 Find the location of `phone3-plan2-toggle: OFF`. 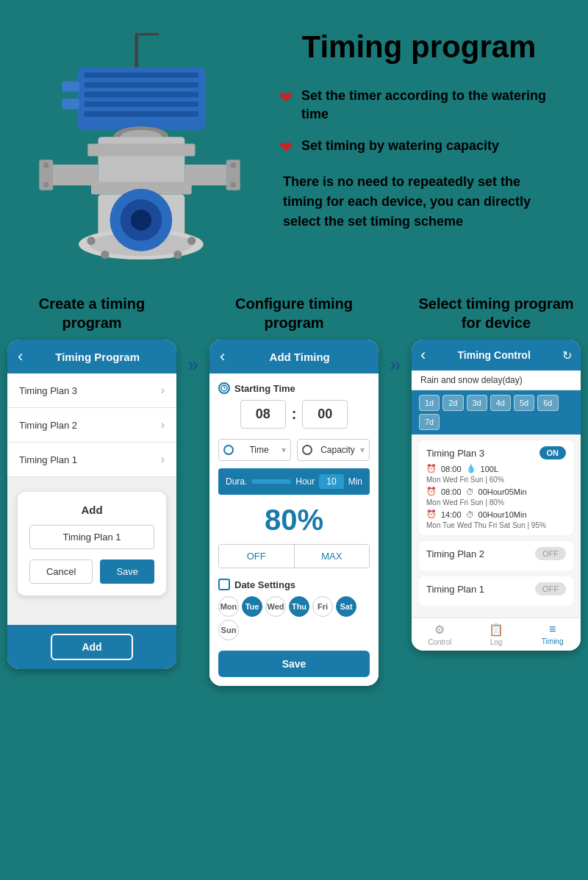

phone3-plan2-toggle: OFF is located at coordinates (551, 554).